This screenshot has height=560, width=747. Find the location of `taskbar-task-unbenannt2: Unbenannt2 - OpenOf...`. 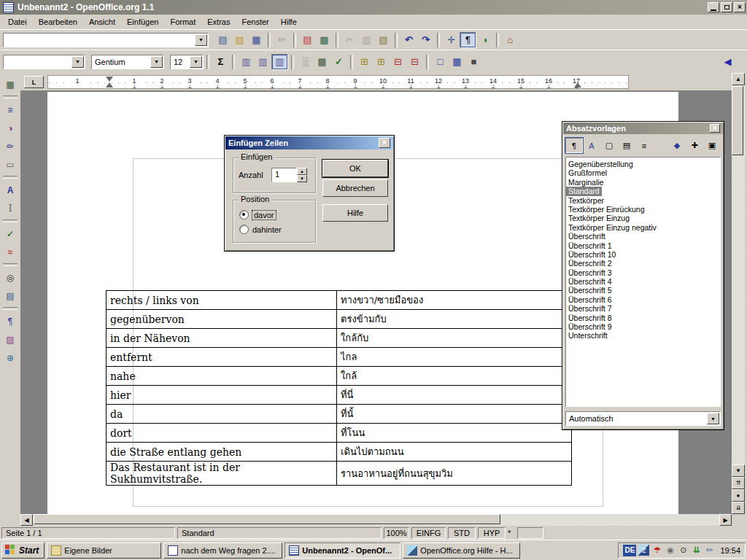

taskbar-task-unbenannt2: Unbenannt2 - OpenOf... is located at coordinates (343, 551).